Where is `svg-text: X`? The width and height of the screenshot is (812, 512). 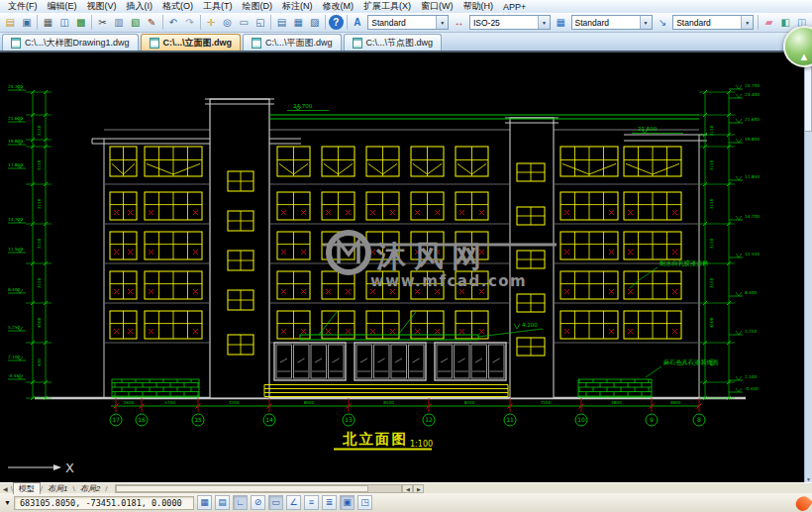
svg-text: X is located at coordinates (69, 467).